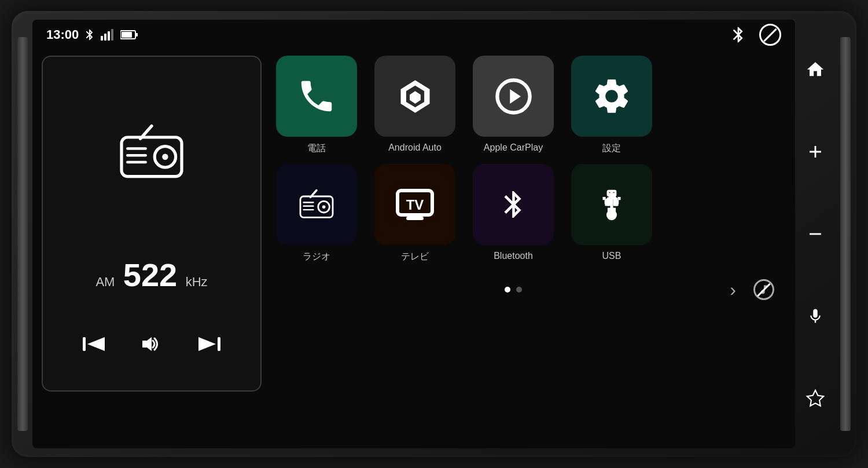 This screenshot has height=468, width=868. I want to click on android-auto-icon, so click(415, 96).